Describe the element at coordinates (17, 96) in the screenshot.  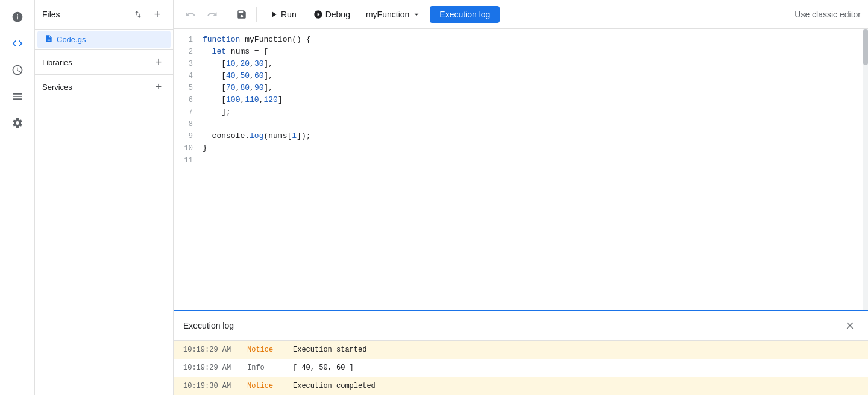
I see `triggers-icon-btn` at that location.